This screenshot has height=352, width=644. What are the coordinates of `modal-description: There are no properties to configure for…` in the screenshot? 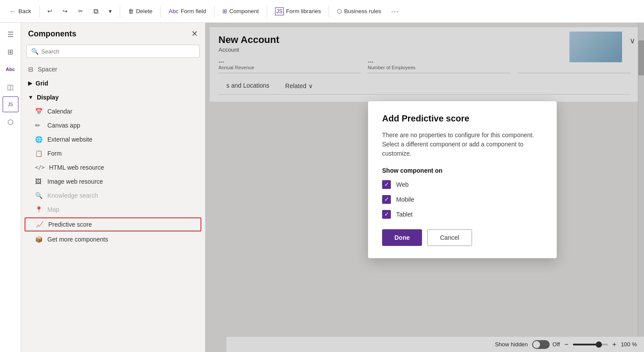 It's located at (462, 145).